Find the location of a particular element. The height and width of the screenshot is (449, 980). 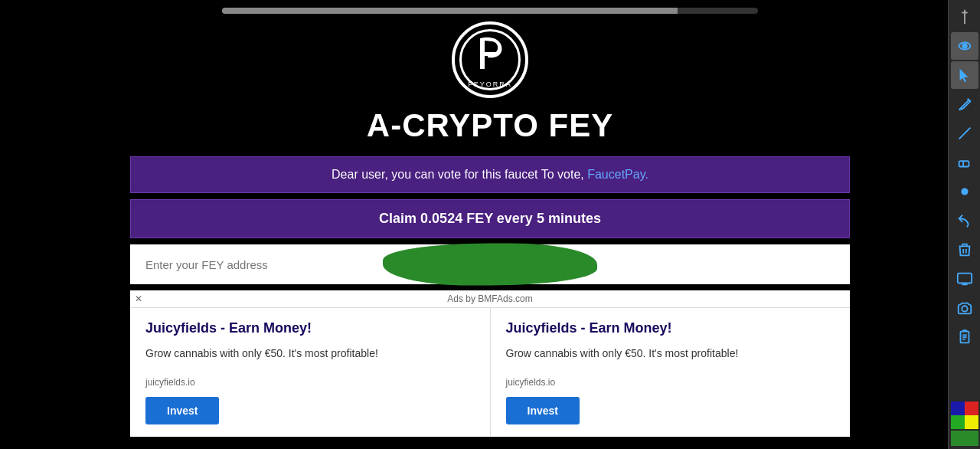

color-swatches is located at coordinates (965, 424).